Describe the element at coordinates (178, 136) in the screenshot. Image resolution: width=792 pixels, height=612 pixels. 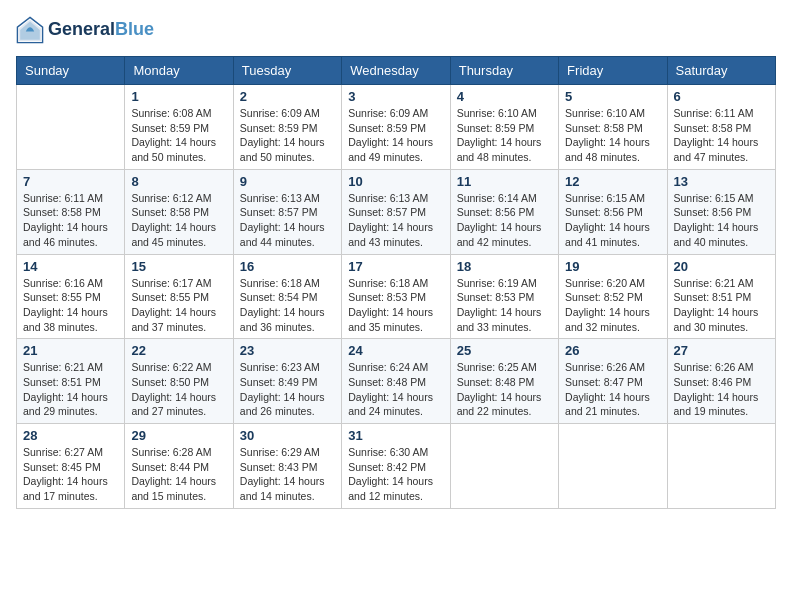
I see `day-info: Sunrise: 6:08 AMSunset: 8:59 PMDaylight:…` at that location.